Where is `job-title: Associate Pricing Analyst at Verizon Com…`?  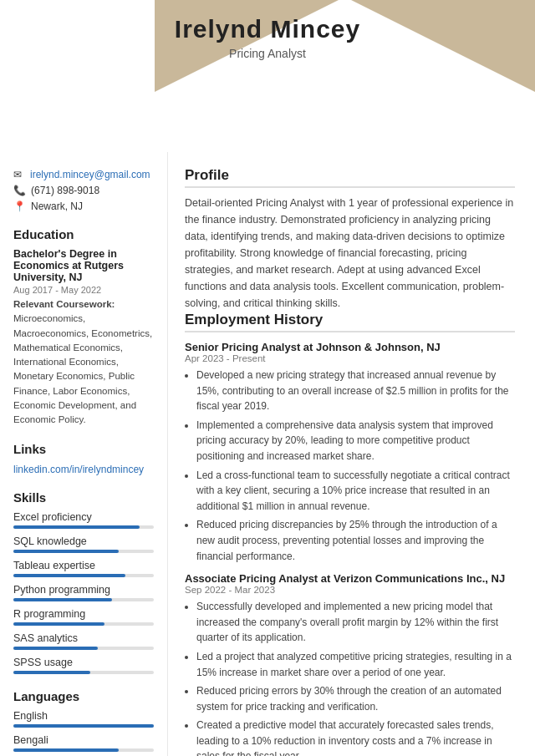 job-title: Associate Pricing Analyst at Verizon Com… is located at coordinates (349, 578).